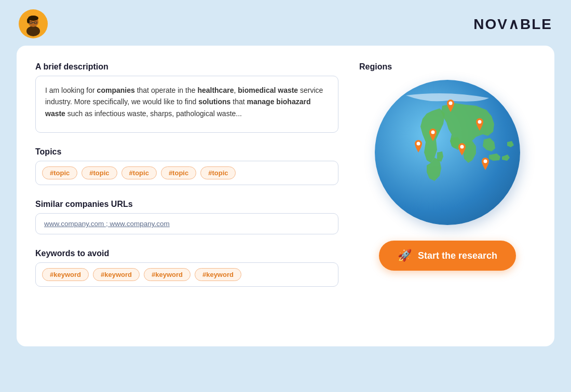 The image size is (571, 392). What do you see at coordinates (187, 217) in the screenshot?
I see `urls-section: Similar companies URLs` at bounding box center [187, 217].